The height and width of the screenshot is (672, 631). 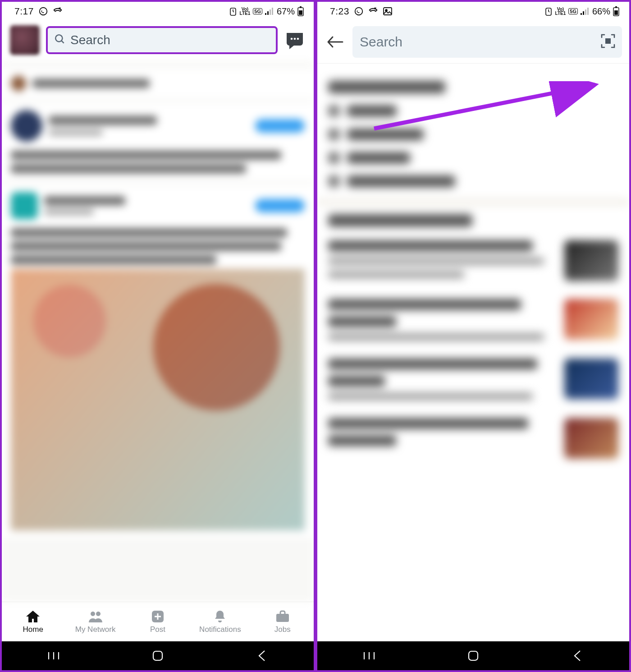 What do you see at coordinates (33, 630) in the screenshot?
I see `nav-home-label: Home` at bounding box center [33, 630].